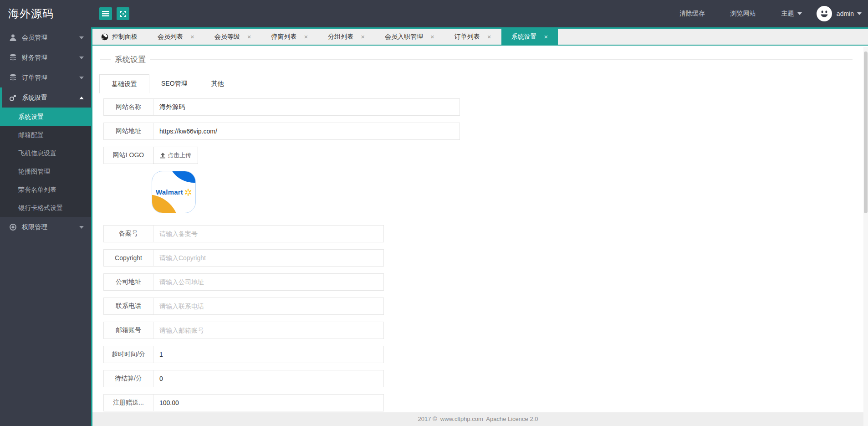  I want to click on sidebar-item-permissions: 权限管理, so click(46, 227).